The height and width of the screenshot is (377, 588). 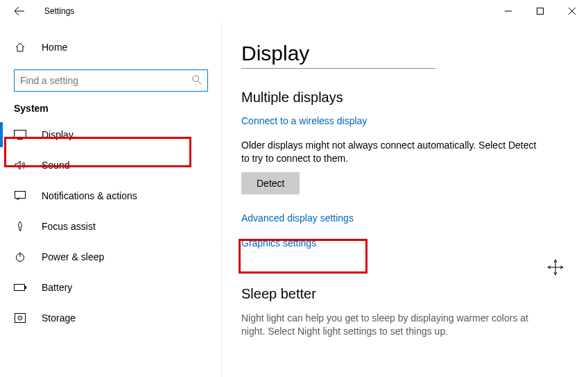 What do you see at coordinates (111, 108) in the screenshot?
I see `sidebar-section-system: System` at bounding box center [111, 108].